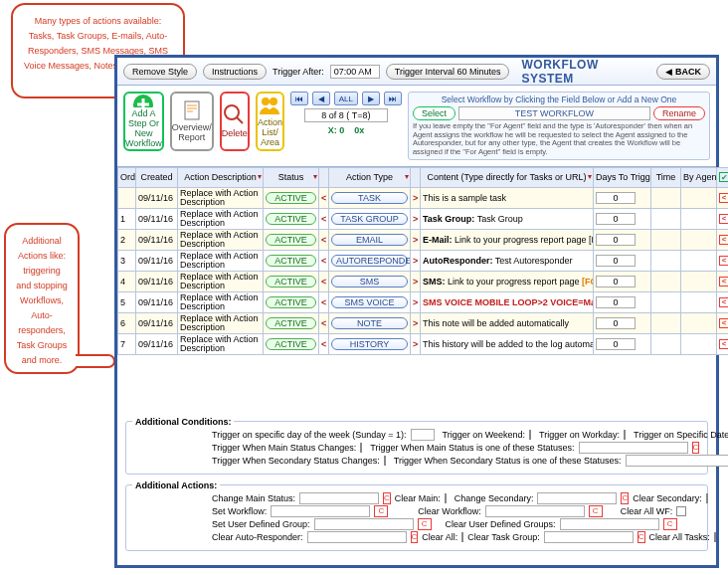 The image size is (728, 575). I want to click on cell-content: SMS VOICE MOBILE LOOP>2 VOICE=Man LANGUA…, so click(507, 302).